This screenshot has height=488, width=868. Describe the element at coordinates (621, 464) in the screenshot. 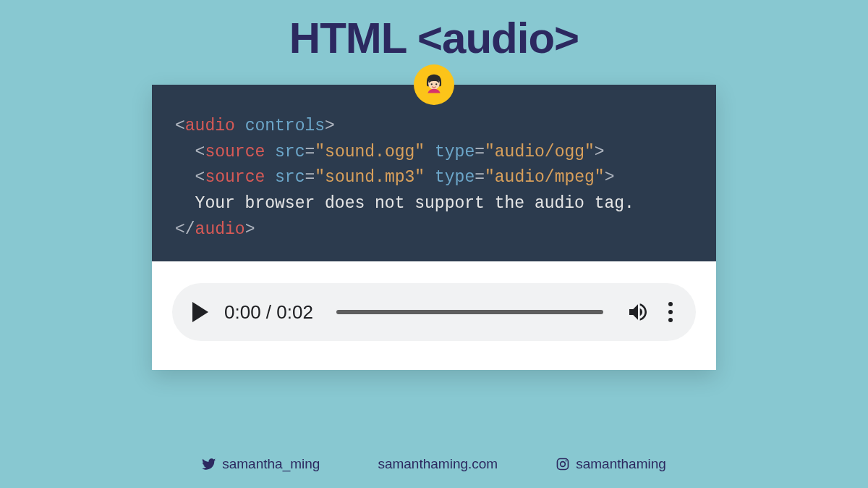

I see `instagram-text: samanthaming` at that location.